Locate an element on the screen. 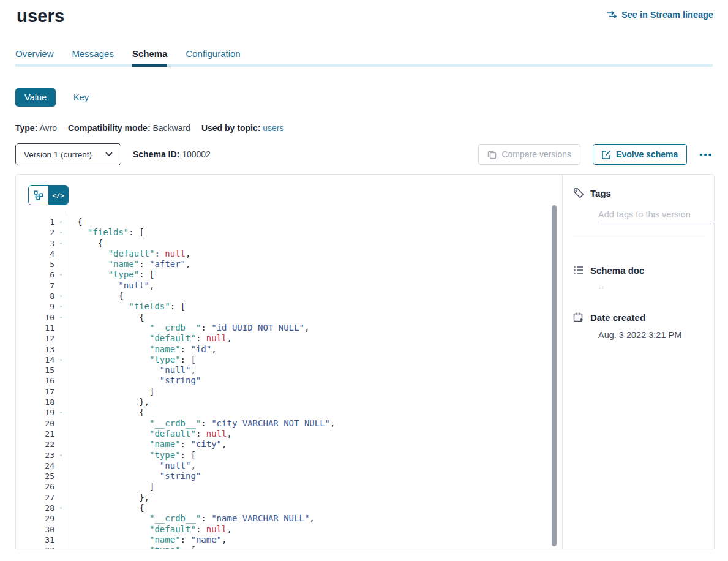  code-line: 25 "string" is located at coordinates (289, 476).